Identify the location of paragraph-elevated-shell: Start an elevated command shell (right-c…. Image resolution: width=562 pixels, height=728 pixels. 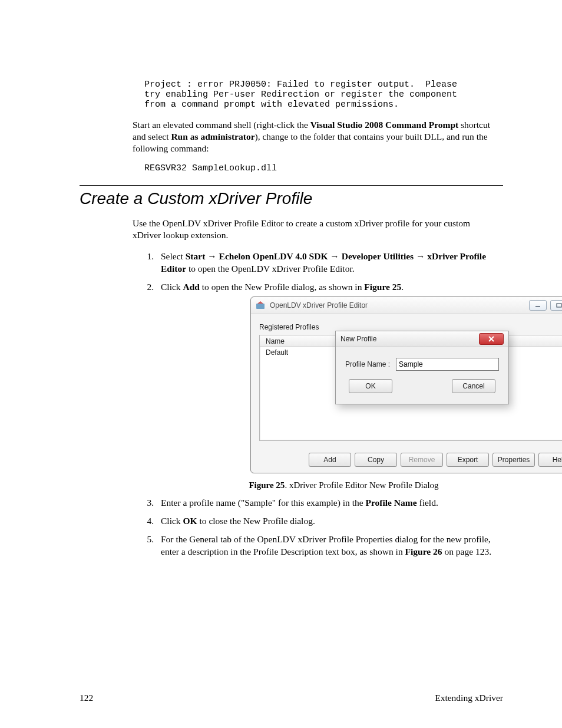
(312, 137).